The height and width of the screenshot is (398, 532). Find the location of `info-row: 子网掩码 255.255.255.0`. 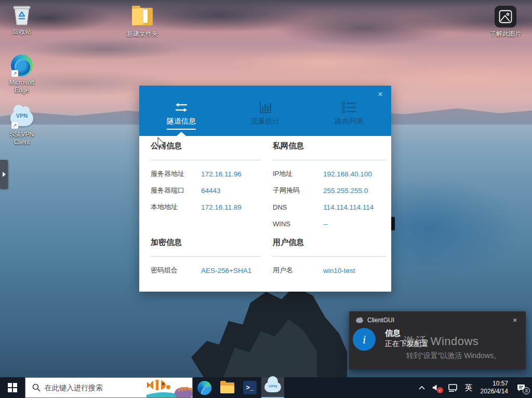

info-row: 子网掩码 255.255.255.0 is located at coordinates (329, 190).